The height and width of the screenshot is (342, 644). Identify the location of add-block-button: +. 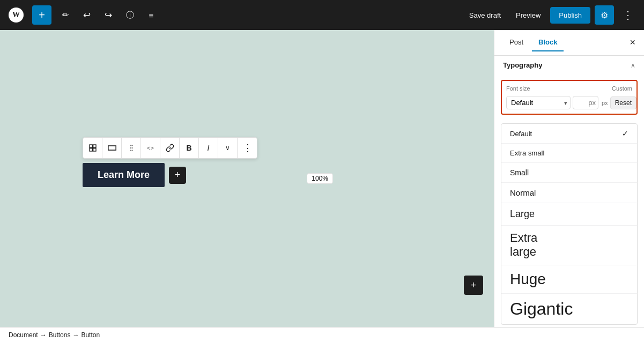
(42, 15).